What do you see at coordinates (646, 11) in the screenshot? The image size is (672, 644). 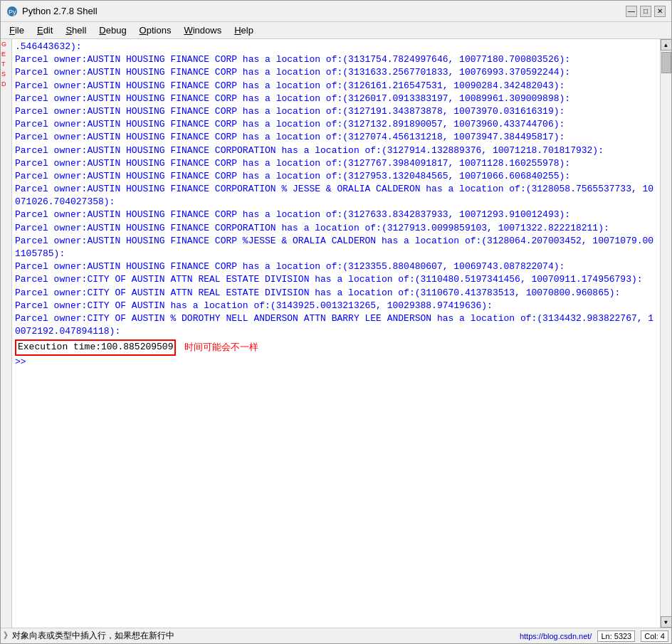 I see `maximize-button: □` at bounding box center [646, 11].